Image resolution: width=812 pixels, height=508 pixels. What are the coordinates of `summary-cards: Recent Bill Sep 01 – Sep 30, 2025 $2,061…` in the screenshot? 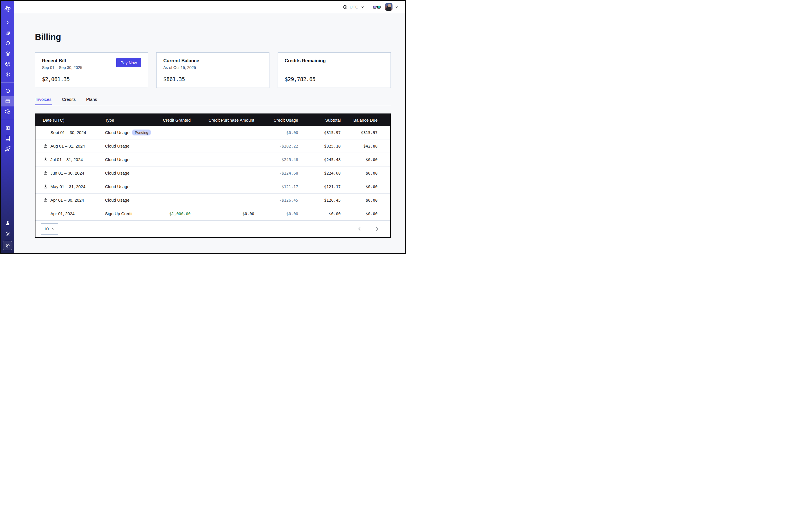 It's located at (213, 70).